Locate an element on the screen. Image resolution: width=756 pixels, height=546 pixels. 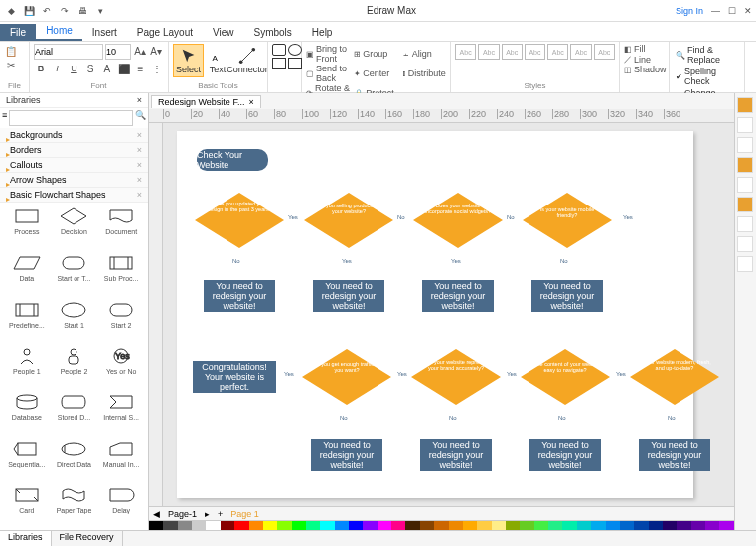
style-7: Abc is located at coordinates (604, 52).